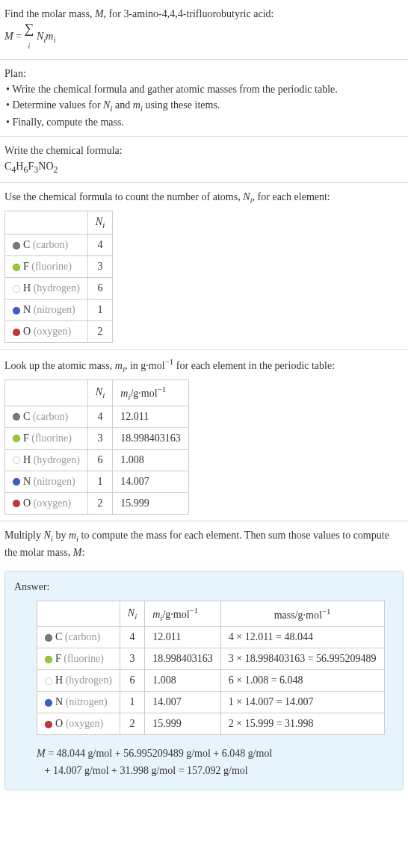 Image resolution: width=408 pixels, height=868 pixels. I want to click on eq-m: m, so click(49, 36).